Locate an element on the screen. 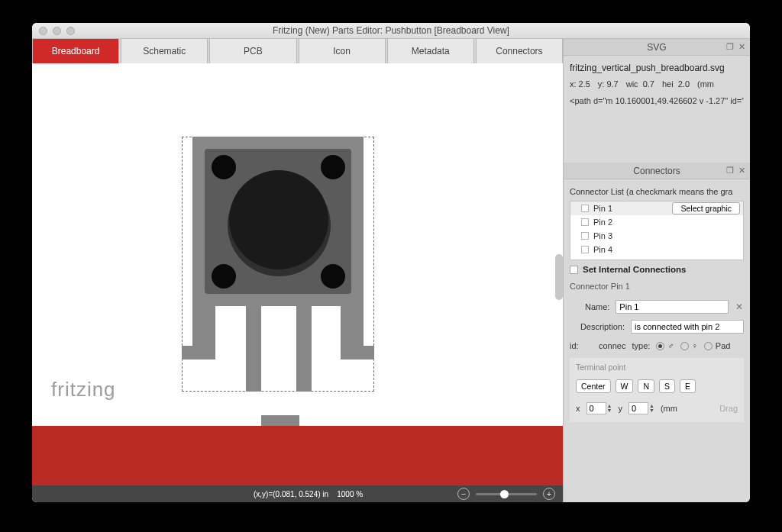 The height and width of the screenshot is (532, 782). terminal-point-title: Terminal point is located at coordinates (657, 369).